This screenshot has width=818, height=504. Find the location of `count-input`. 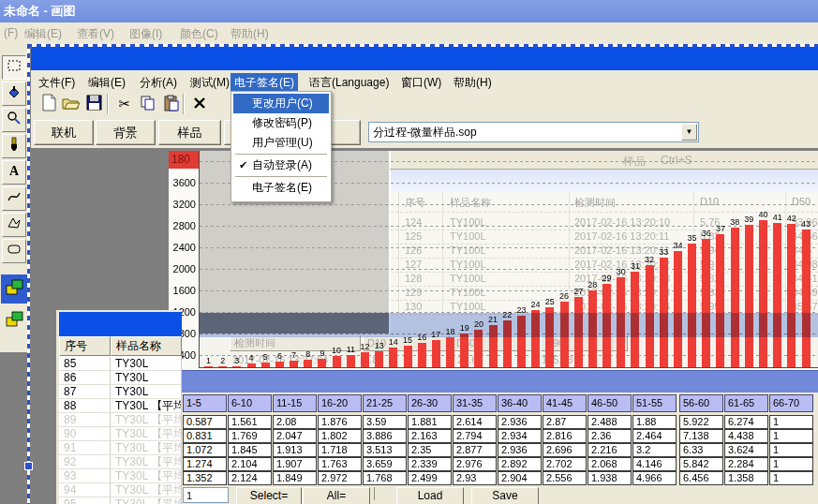

count-input is located at coordinates (206, 495).